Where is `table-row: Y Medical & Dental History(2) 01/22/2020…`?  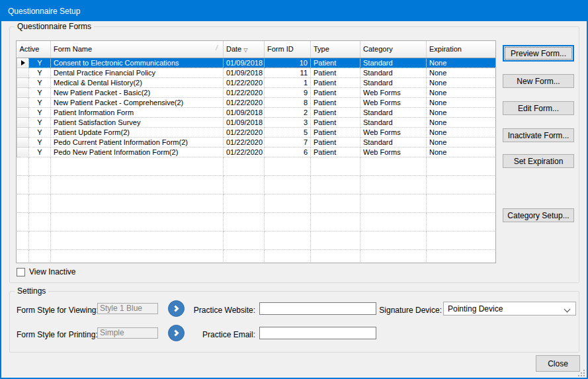
table-row: Y Medical & Dental History(2) 01/22/2020… is located at coordinates (257, 82).